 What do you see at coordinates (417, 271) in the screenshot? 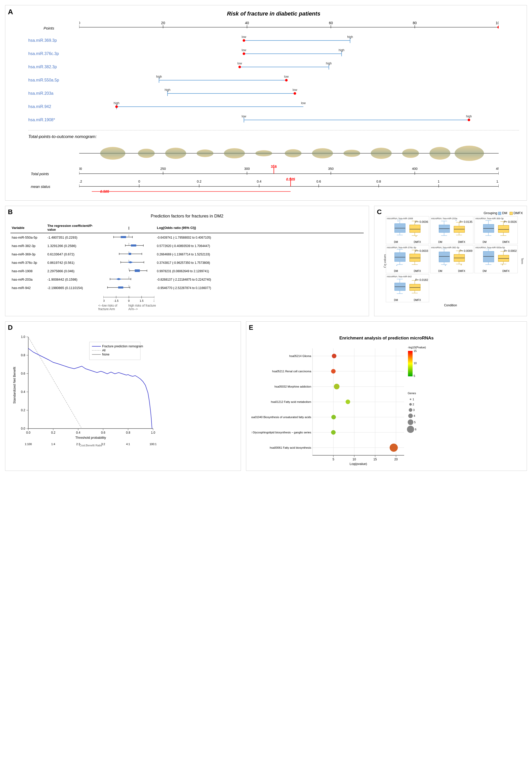
I see `bp-x-dmfx-4: DMFX` at bounding box center [417, 271].